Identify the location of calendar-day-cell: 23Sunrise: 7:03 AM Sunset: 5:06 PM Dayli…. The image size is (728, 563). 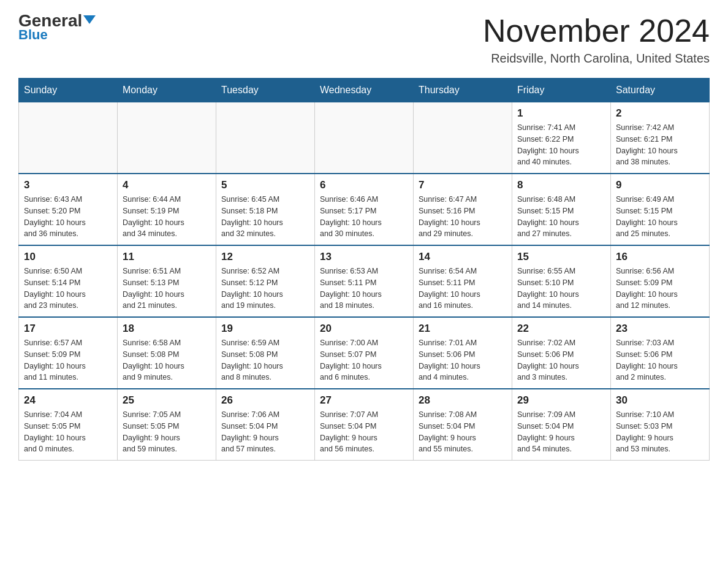
(661, 353).